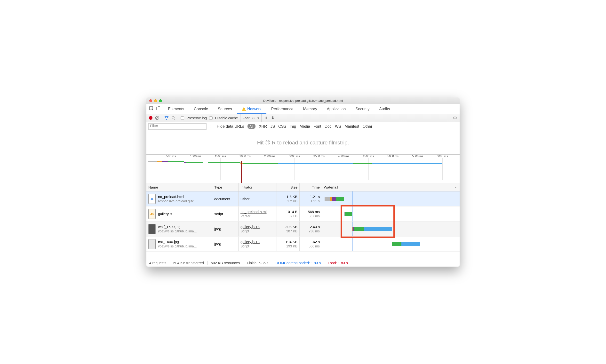 This screenshot has width=606, height=364. Describe the element at coordinates (393, 156) in the screenshot. I see `tick: 5000 ms` at that location.